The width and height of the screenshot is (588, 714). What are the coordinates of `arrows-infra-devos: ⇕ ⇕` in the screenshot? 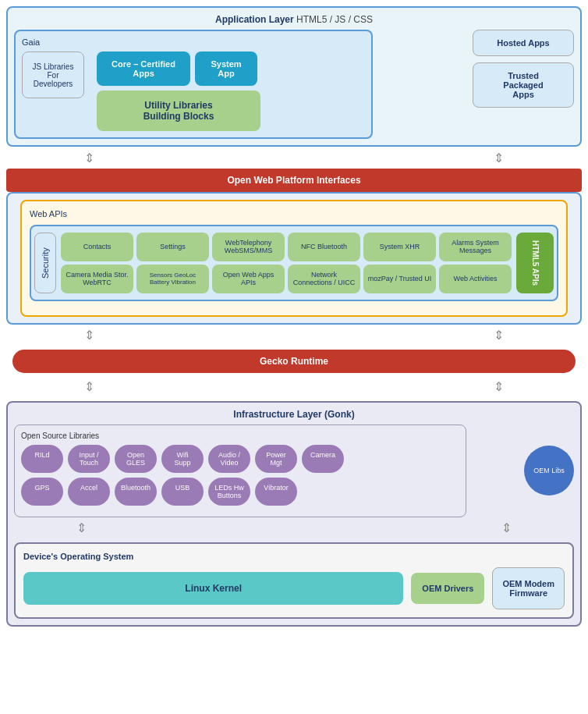 It's located at (294, 528).